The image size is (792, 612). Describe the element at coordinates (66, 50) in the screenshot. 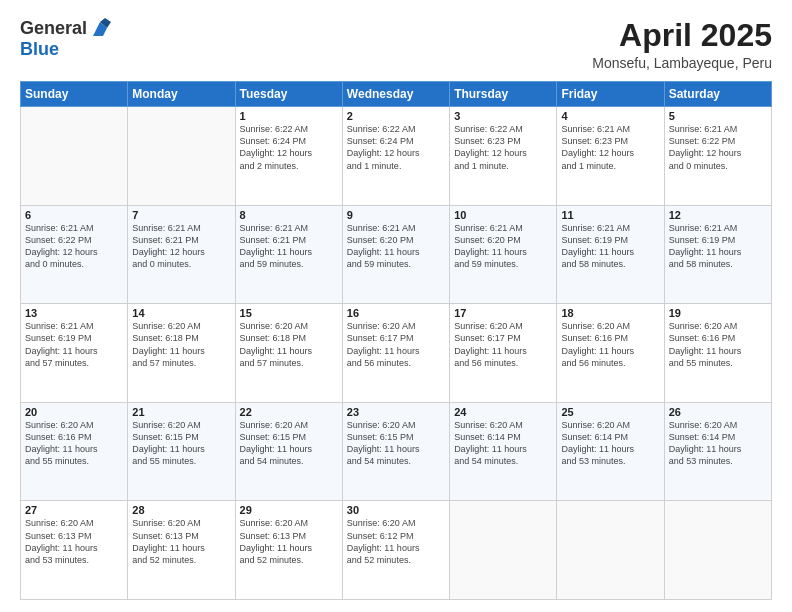

I see `logo-blue-text: Blue` at that location.